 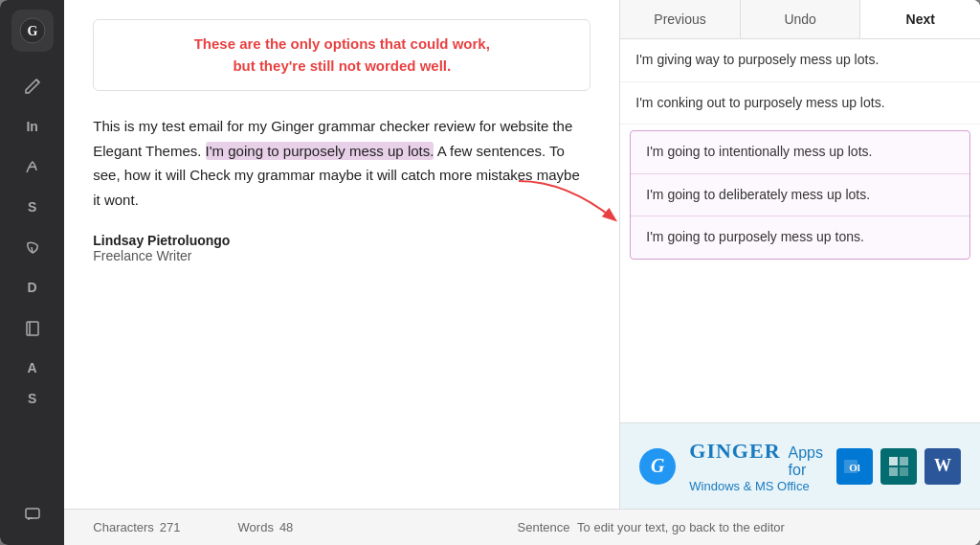 What do you see at coordinates (170, 527) in the screenshot?
I see `characters-value: 271` at bounding box center [170, 527].